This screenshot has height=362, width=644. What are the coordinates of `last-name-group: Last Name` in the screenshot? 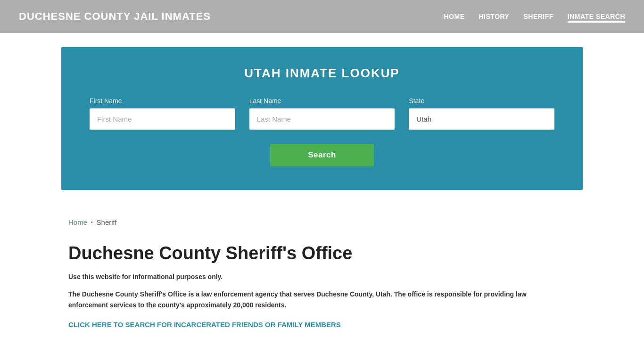 It's located at (322, 113).